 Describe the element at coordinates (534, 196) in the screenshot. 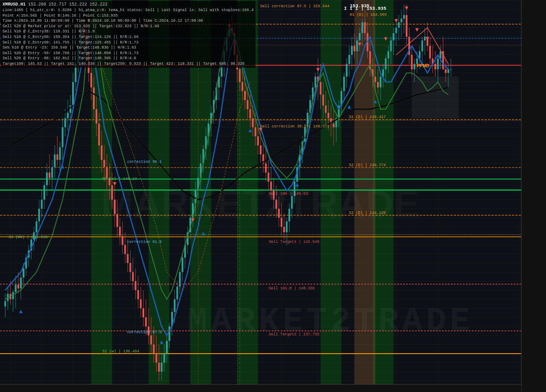

I see `price-scale` at that location.